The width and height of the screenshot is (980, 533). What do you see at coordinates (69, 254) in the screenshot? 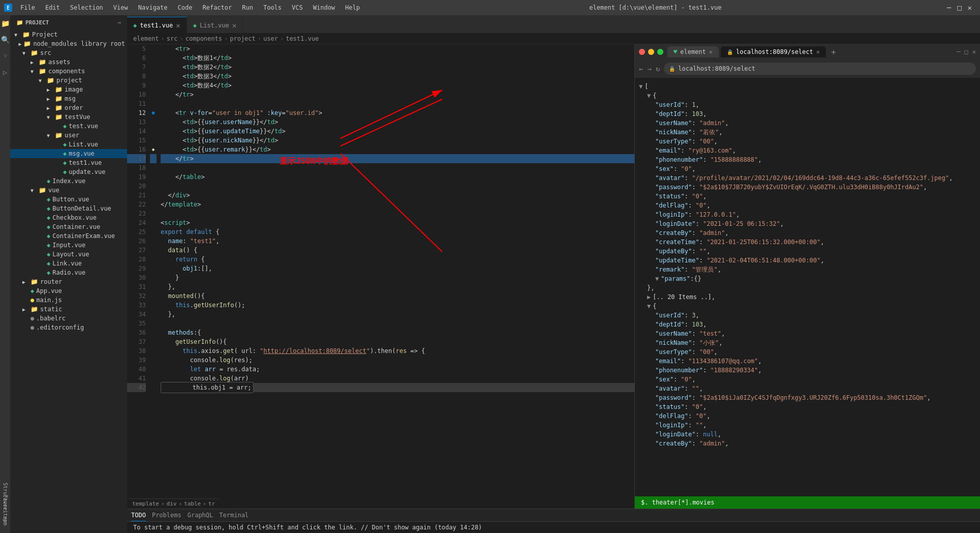
I see `sidebar-item-layout-vue: ◆ Layout.vue` at bounding box center [69, 254].